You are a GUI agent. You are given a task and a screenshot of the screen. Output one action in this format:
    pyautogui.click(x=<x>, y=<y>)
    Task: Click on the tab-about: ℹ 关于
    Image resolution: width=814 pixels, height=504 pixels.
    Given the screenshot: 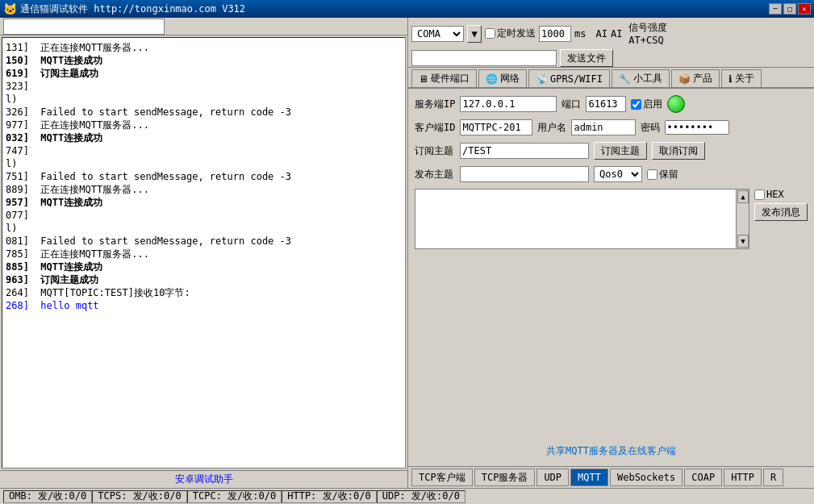 What is the action you would take?
    pyautogui.click(x=741, y=78)
    